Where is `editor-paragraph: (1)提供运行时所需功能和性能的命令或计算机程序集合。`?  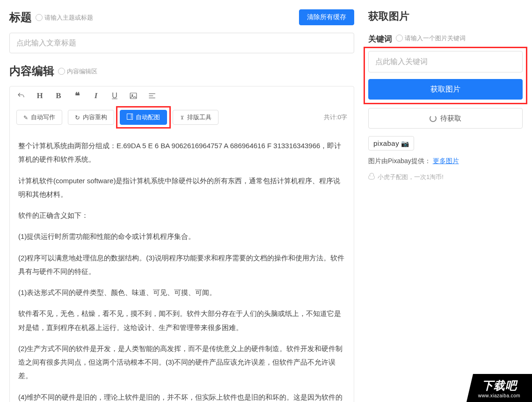 editor-paragraph: (1)提供运行时所需功能和性能的命令或计算机程序集合。 is located at coordinates (182, 237).